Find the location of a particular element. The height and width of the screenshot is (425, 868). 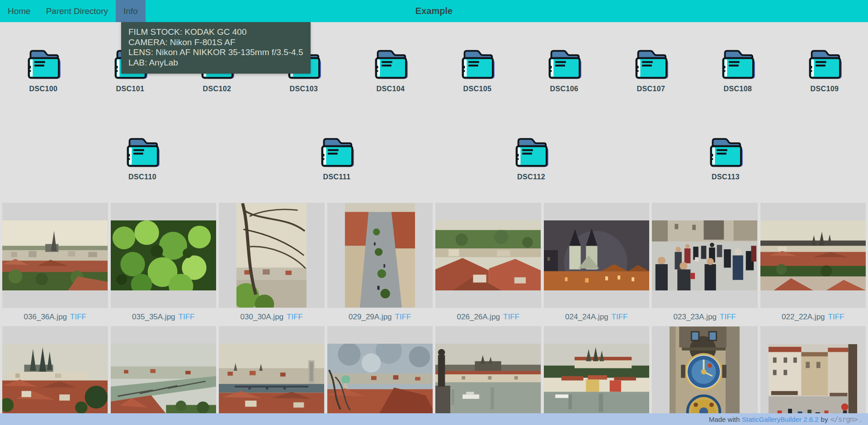

footer-period: . is located at coordinates (861, 419).